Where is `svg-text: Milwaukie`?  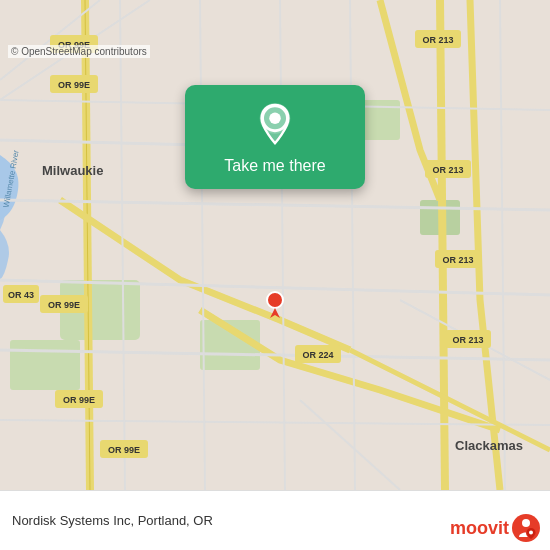 svg-text: Milwaukie is located at coordinates (72, 170).